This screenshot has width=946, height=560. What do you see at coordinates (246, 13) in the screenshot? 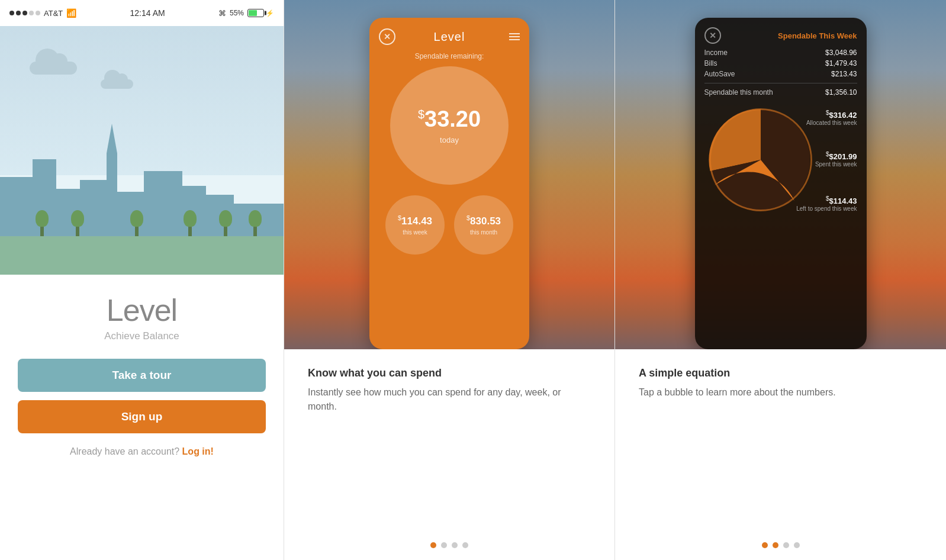
I see `status-right: ⌘ 55% ⚡` at bounding box center [246, 13].